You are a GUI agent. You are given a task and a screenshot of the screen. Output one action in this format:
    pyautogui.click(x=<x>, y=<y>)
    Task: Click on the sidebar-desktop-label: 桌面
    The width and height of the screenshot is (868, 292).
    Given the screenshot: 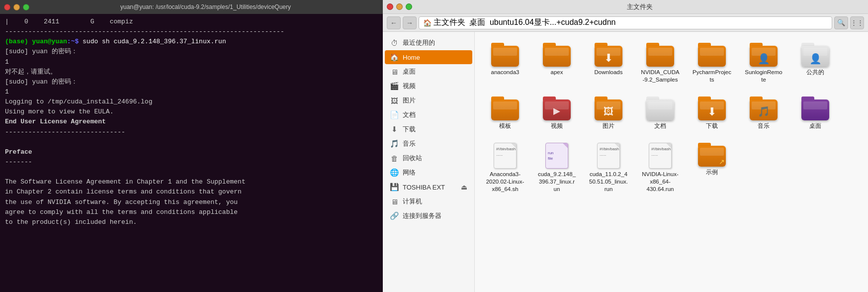 What is the action you would take?
    pyautogui.click(x=409, y=72)
    